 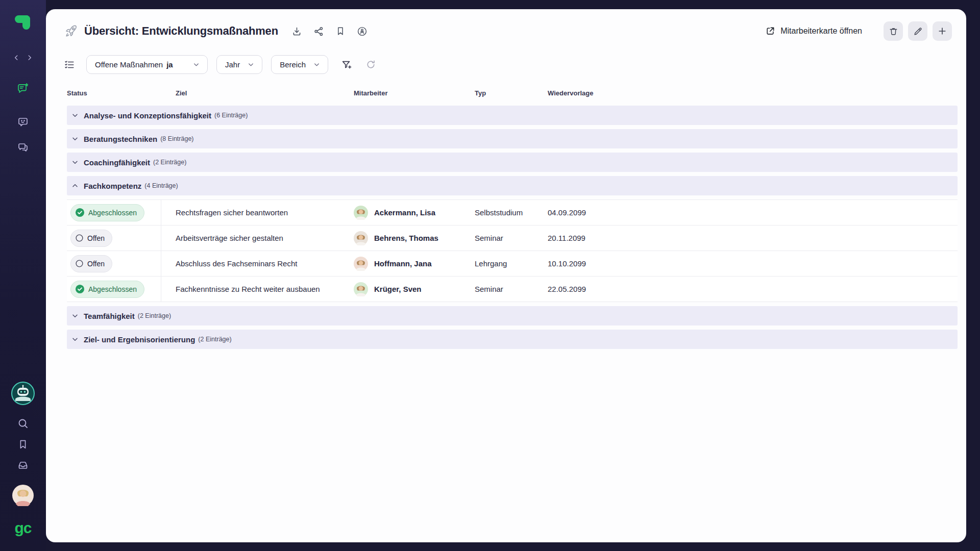 I want to click on person-circle-icon, so click(x=362, y=32).